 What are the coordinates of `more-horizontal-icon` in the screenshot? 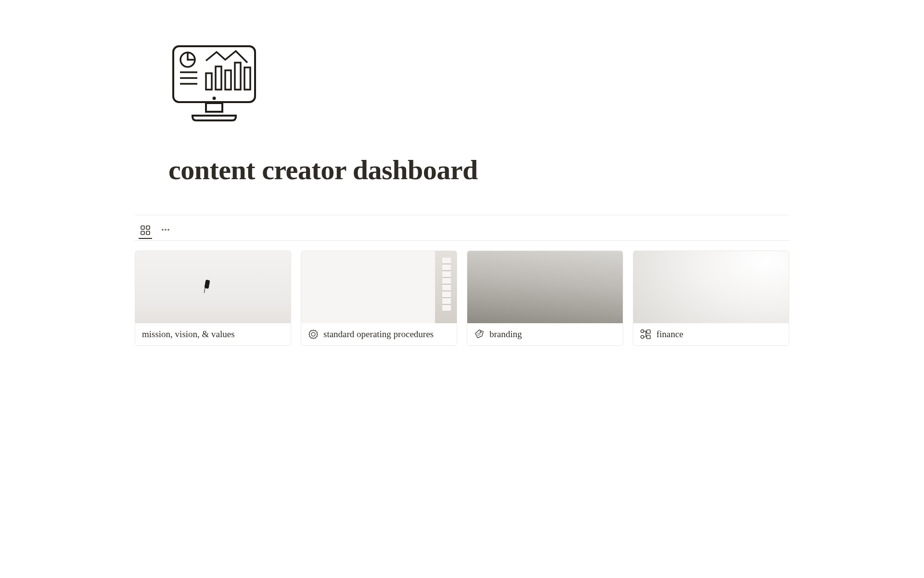 It's located at (166, 230).